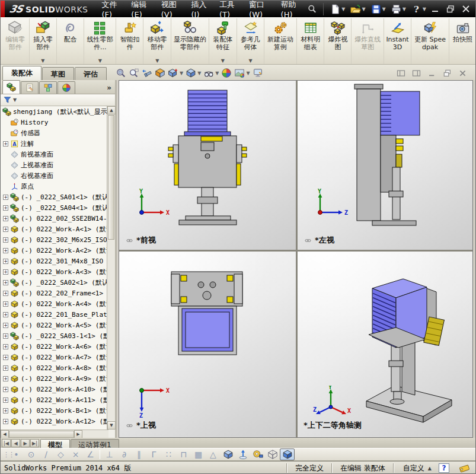 The width and height of the screenshot is (476, 474). I want to click on snap-hv-button: Γ, so click(154, 454).